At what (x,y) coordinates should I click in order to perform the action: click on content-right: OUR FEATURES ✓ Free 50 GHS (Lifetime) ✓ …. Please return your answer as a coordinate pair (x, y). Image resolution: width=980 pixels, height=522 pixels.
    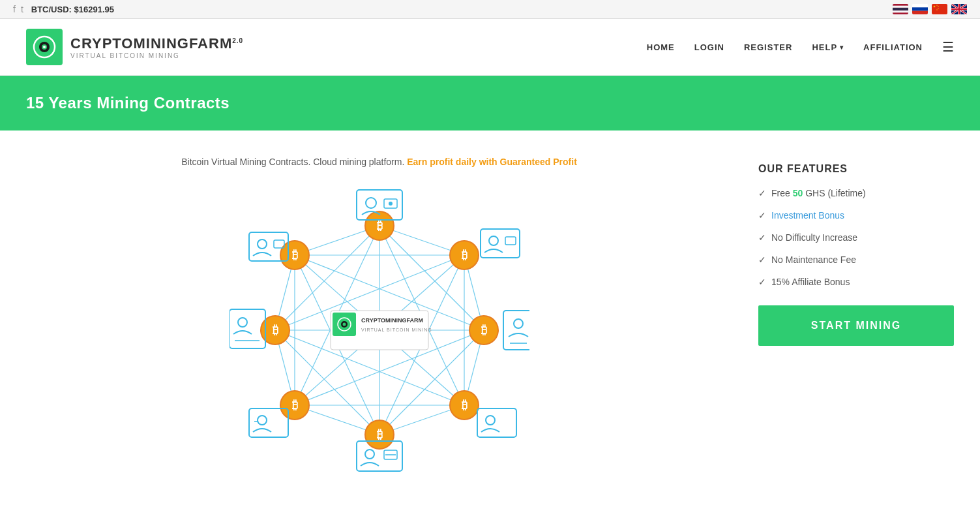
    Looking at the image, I should click on (856, 318).